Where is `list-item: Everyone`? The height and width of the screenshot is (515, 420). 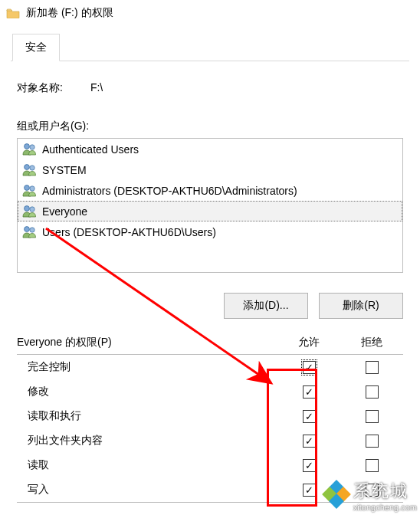 list-item: Everyone is located at coordinates (210, 212).